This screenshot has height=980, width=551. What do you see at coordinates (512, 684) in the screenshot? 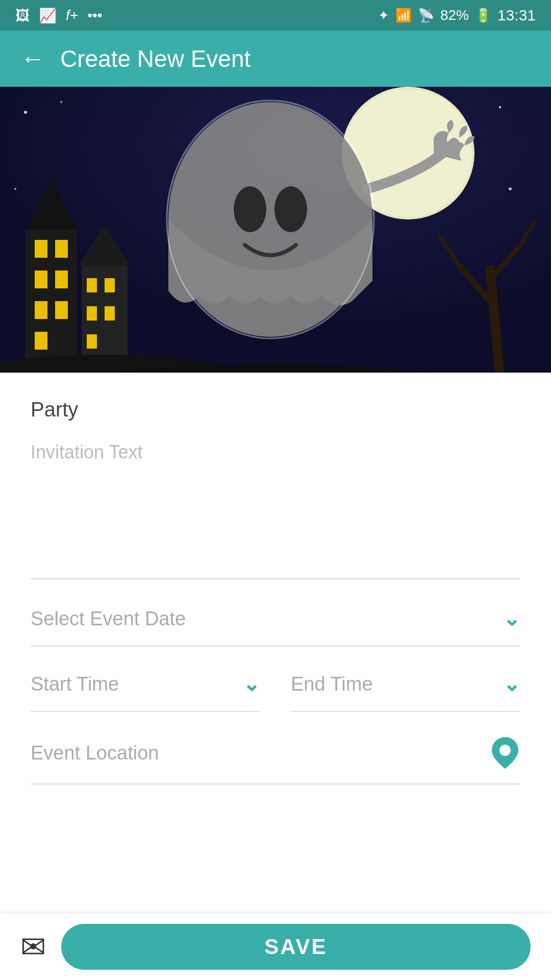
I see `end-time-chevron-icon: ⌄` at bounding box center [512, 684].